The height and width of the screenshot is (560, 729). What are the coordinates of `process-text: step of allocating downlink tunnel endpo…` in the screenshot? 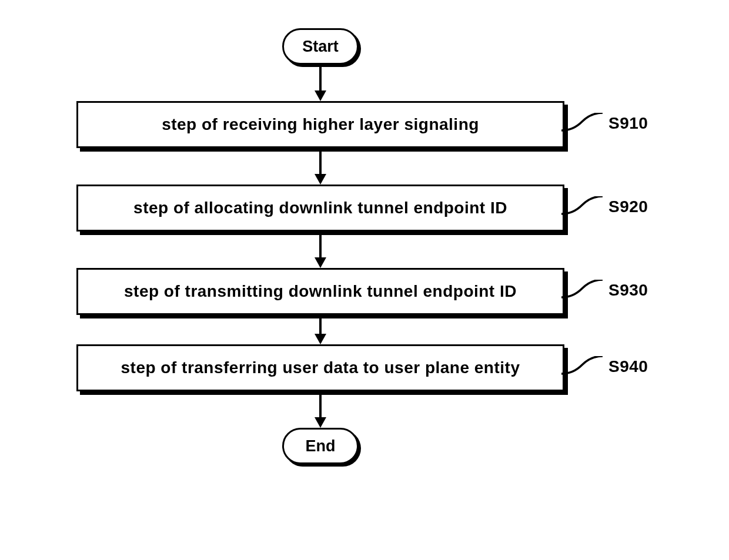 It's located at (320, 208).